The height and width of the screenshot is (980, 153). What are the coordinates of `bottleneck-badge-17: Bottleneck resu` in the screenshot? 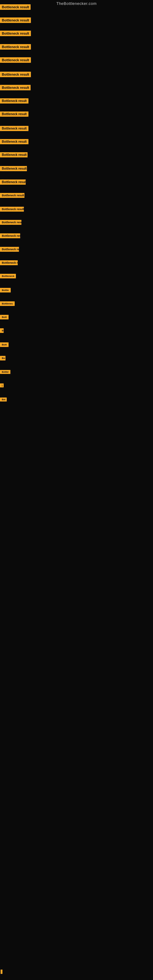 It's located at (11, 222).